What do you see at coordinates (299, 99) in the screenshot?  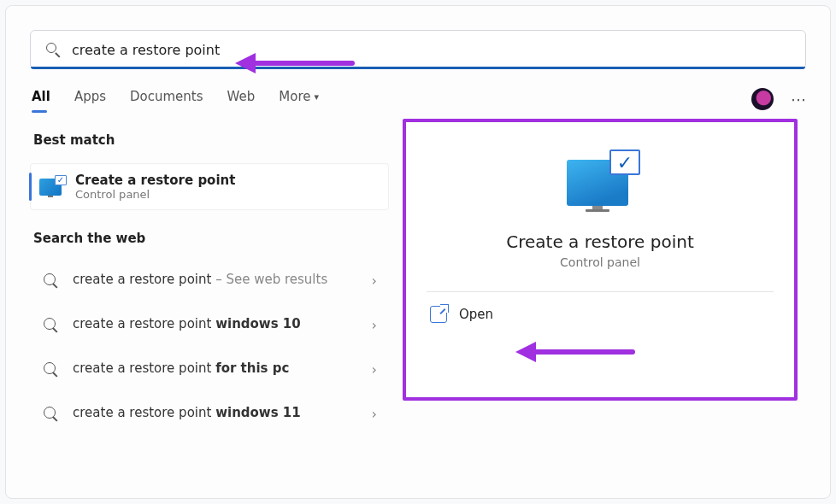 I see `tab-more: More▾` at bounding box center [299, 99].